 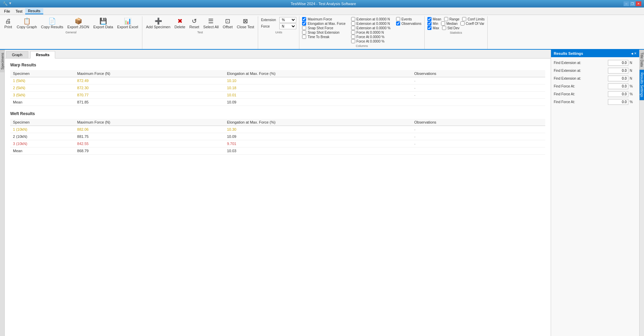 I want to click on results-settings-tab: Results Settings, so click(x=642, y=85).